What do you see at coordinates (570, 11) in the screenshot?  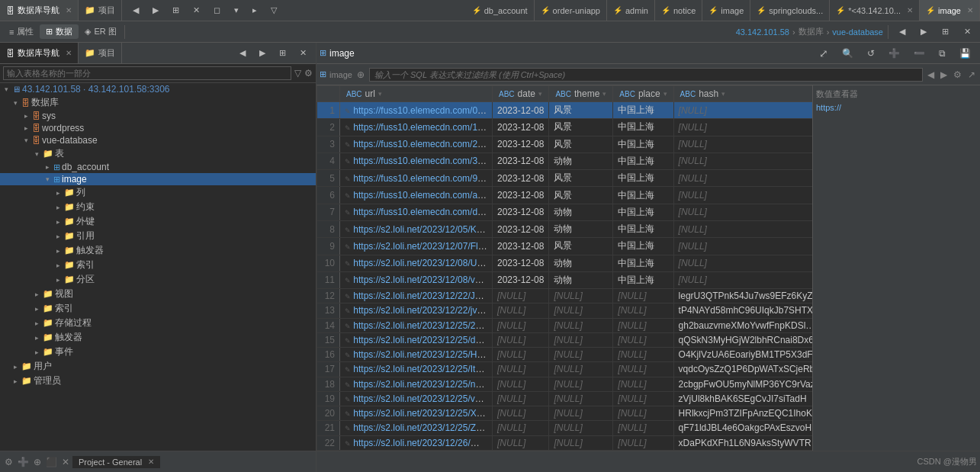 I see `tab-order-uniapp: ⚡ order-uniapp` at bounding box center [570, 11].